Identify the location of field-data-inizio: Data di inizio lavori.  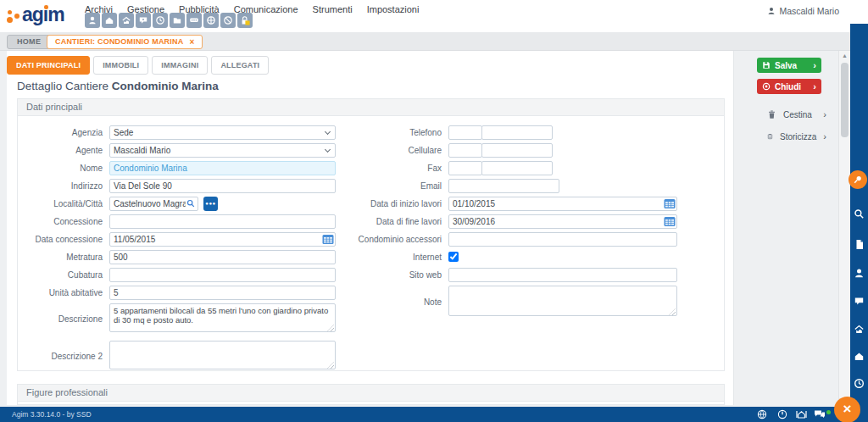
(535, 203).